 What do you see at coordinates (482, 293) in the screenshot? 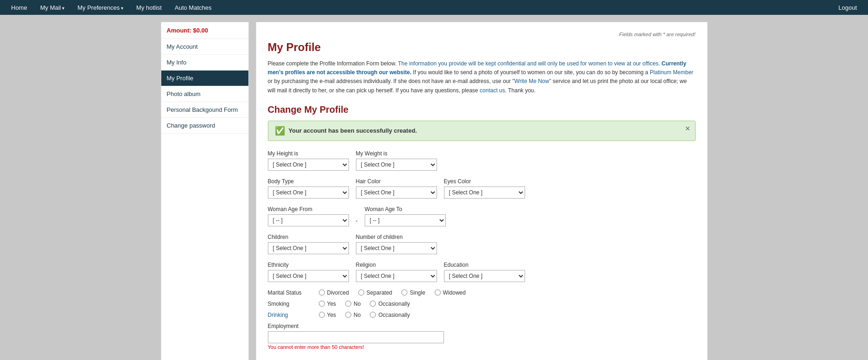
I see `marital-status-row: Marital Status Divorced Separated Single` at bounding box center [482, 293].